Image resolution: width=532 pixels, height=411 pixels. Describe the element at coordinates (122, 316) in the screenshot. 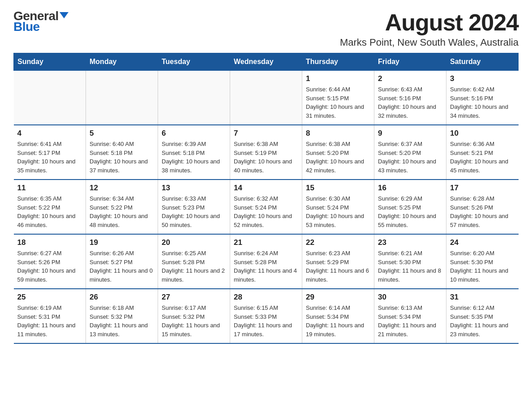

I see `calendar-cell: 26Sunrise: 6:18 AMSunset: 5:32 PMDayligh…` at that location.